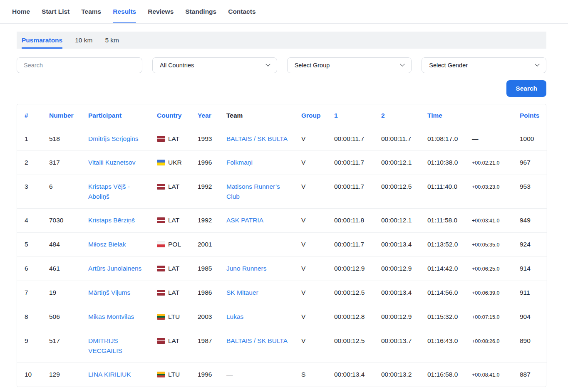  What do you see at coordinates (112, 162) in the screenshot?
I see `participant-link: Vitalii Kuznetsov` at bounding box center [112, 162].